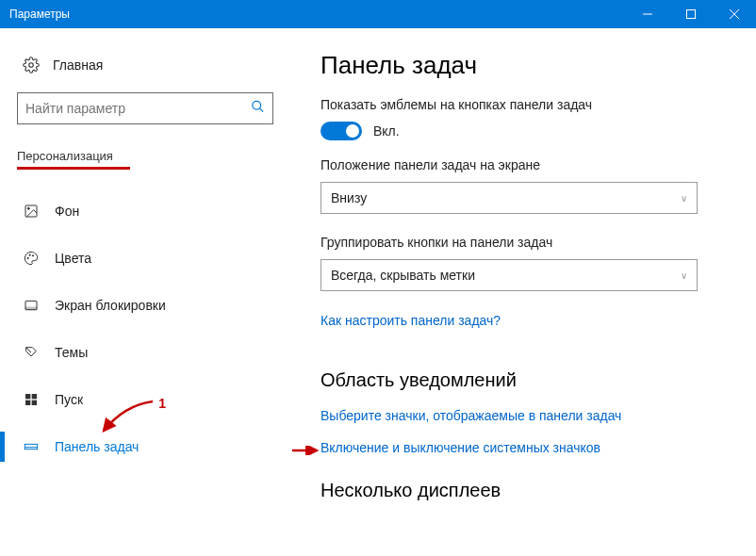 This screenshot has width=756, height=556. Describe the element at coordinates (734, 14) in the screenshot. I see `close-button` at that location.